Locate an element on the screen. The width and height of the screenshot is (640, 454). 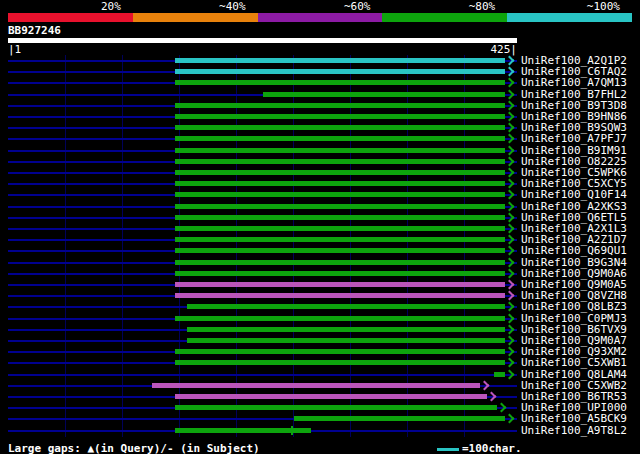
hit-row: UniRef100_A5BCK9 is located at coordinates (320, 418).